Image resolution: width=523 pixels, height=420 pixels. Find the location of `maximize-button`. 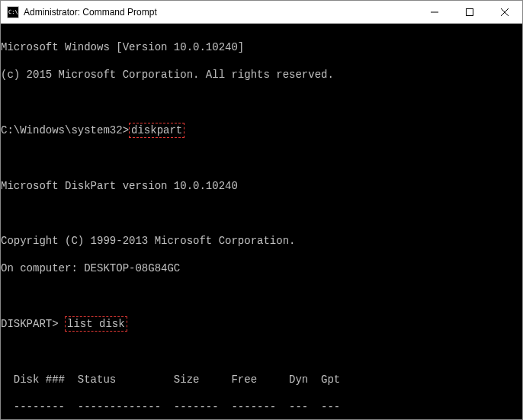

maximize-button is located at coordinates (470, 12).